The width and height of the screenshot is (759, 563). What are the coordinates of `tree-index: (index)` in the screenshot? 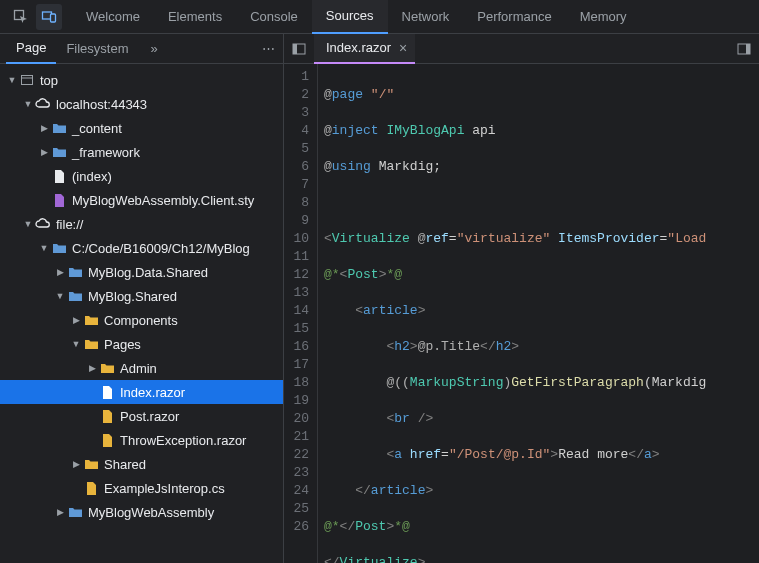 It's located at (142, 176).